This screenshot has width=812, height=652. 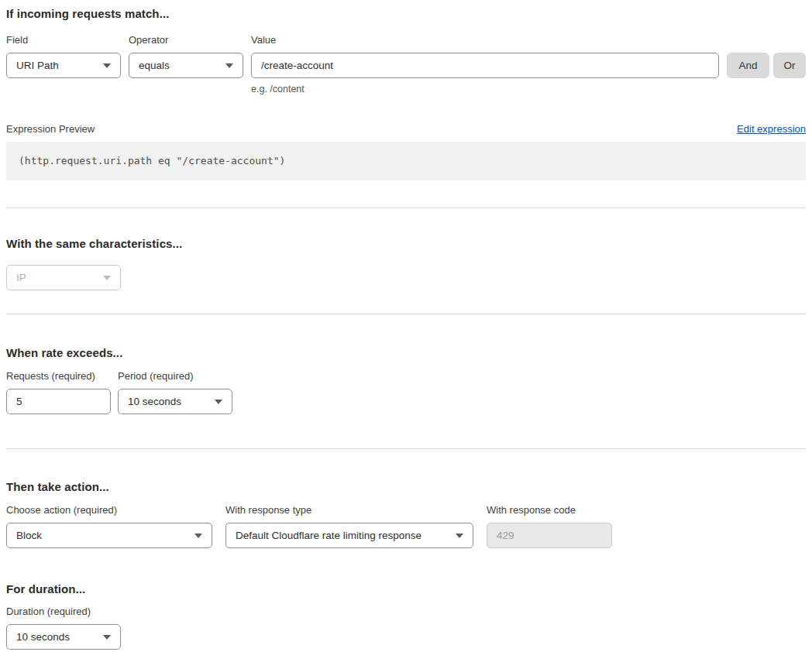 What do you see at coordinates (406, 487) in the screenshot?
I see `action-section-title: Then take action...` at bounding box center [406, 487].